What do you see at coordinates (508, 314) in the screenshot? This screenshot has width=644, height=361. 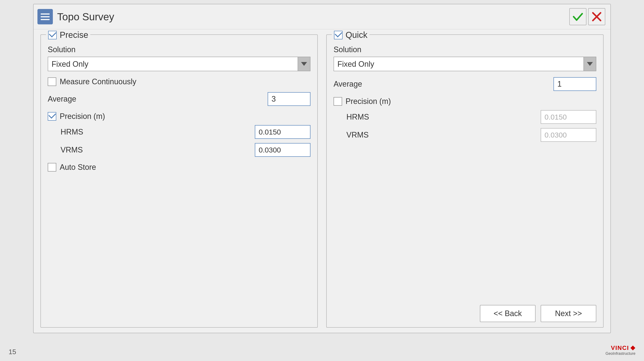 I see `back-button: << Back` at bounding box center [508, 314].